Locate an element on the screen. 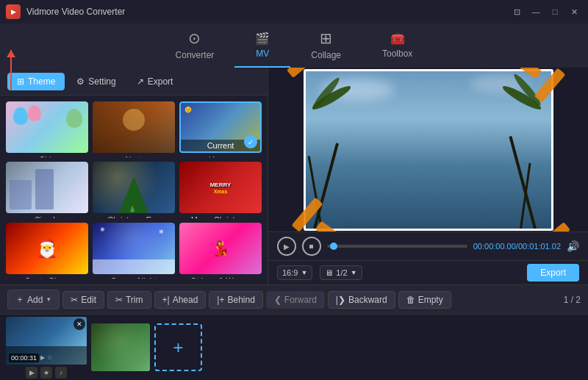 The width and height of the screenshot is (588, 380). theme-check-badge: ✓ is located at coordinates (251, 142).